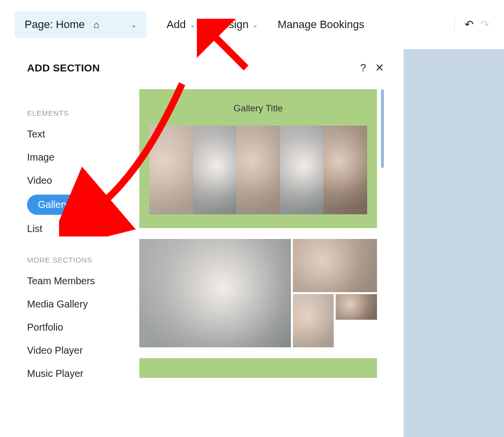 The image size is (504, 437). Describe the element at coordinates (76, 134) in the screenshot. I see `sidebar-item-text: Text` at that location.